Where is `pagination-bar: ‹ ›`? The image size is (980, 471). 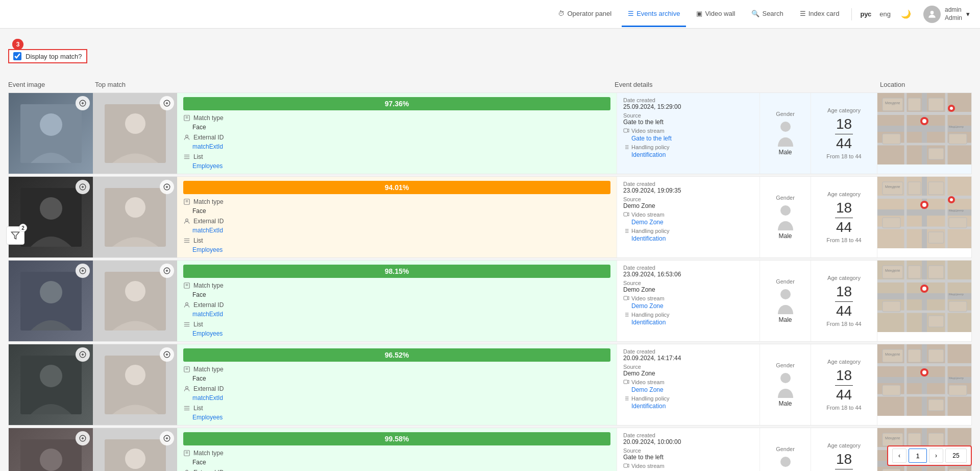 pagination-bar: ‹ › is located at coordinates (929, 456).